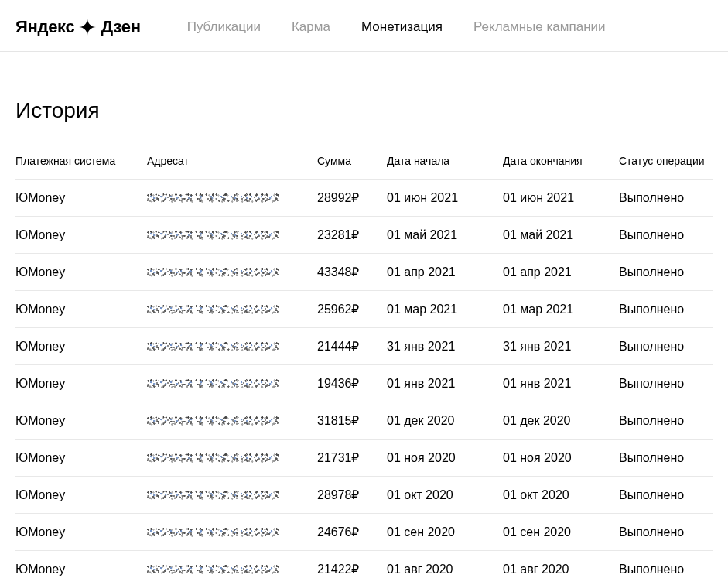  What do you see at coordinates (352, 198) in the screenshot?
I see `cell-amount: 28992₽` at bounding box center [352, 198].